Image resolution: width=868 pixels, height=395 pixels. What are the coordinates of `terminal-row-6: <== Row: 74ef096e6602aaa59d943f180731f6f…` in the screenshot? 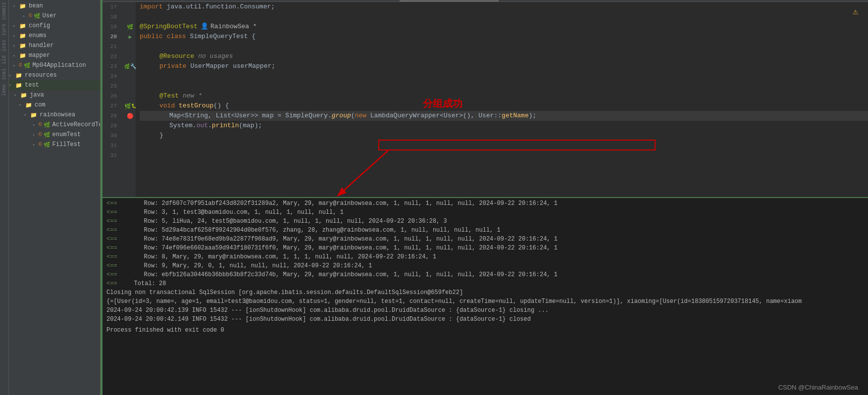 It's located at (485, 248).